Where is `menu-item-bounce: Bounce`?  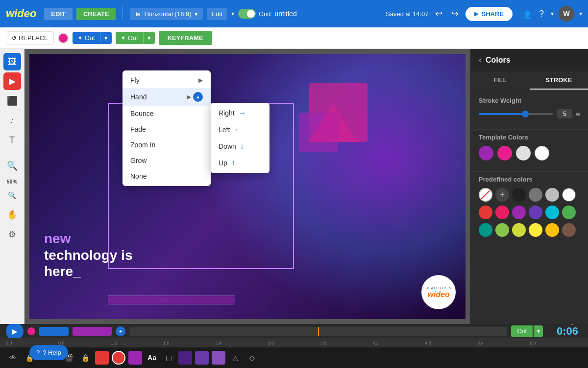
menu-item-bounce: Bounce is located at coordinates (167, 114).